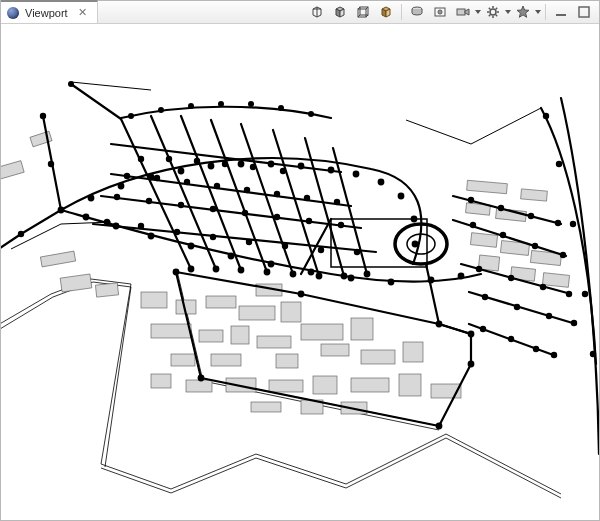  What do you see at coordinates (363, 12) in the screenshot?
I see `toggle-bbox-button` at bounding box center [363, 12].